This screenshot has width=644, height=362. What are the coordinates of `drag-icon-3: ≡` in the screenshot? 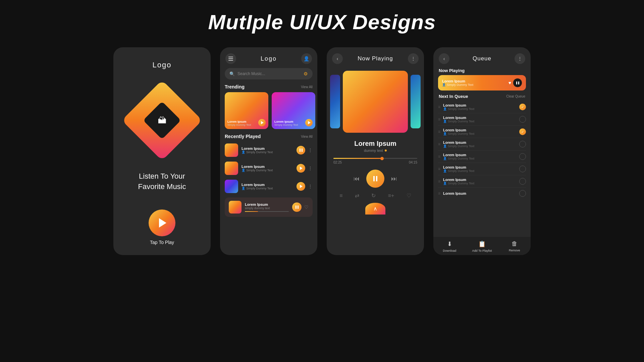 It's located at (439, 132).